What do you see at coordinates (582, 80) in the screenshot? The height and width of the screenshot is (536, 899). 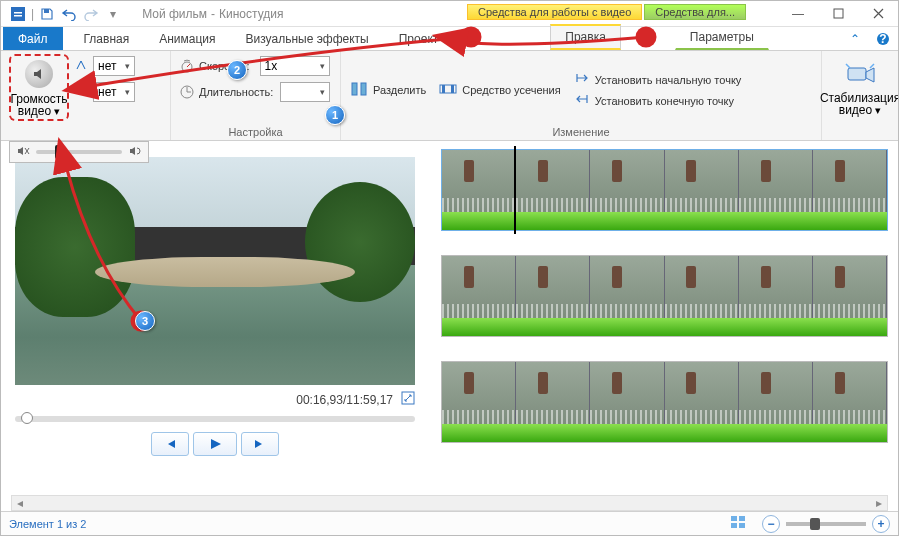 I see `set-start-icon` at bounding box center [582, 80].